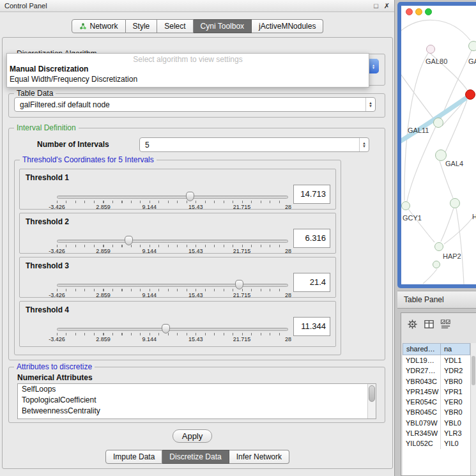 Image resolution: width=476 pixels, height=476 pixels. What do you see at coordinates (134, 457) in the screenshot?
I see `tab-impute-data: Impute Data` at bounding box center [134, 457].